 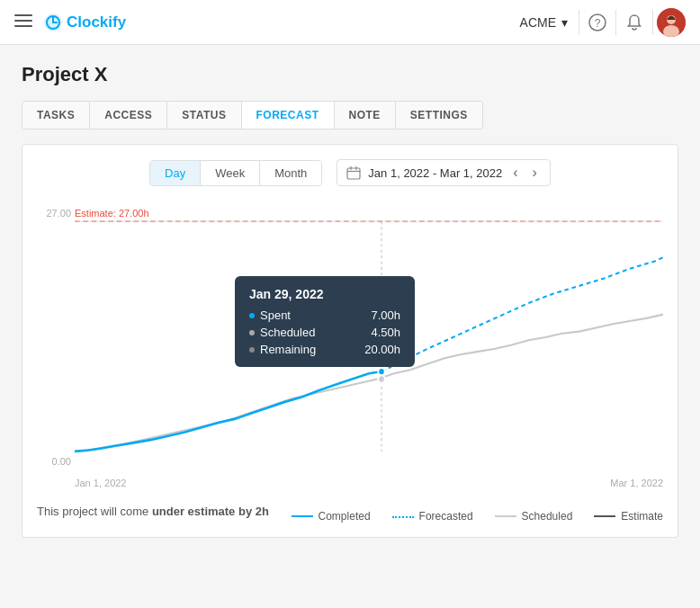 I want to click on forecasted-label: Forecasted, so click(x=446, y=516).